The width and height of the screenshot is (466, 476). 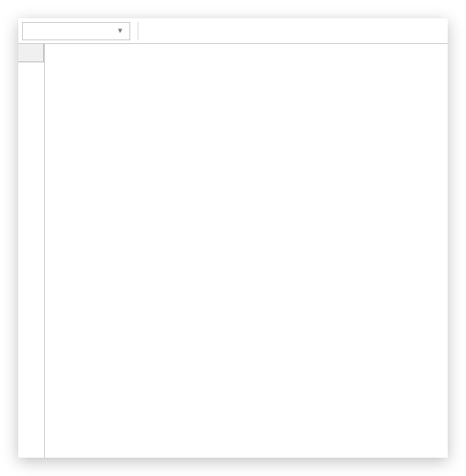 What do you see at coordinates (120, 31) in the screenshot?
I see `dropdown-icon: ▼` at bounding box center [120, 31].